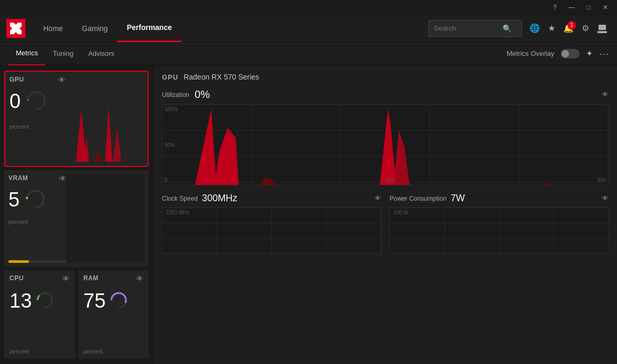 This screenshot has height=364, width=617. Describe the element at coordinates (385, 77) in the screenshot. I see `gpu-header: GPU Radeon RX 570 Series` at that location.